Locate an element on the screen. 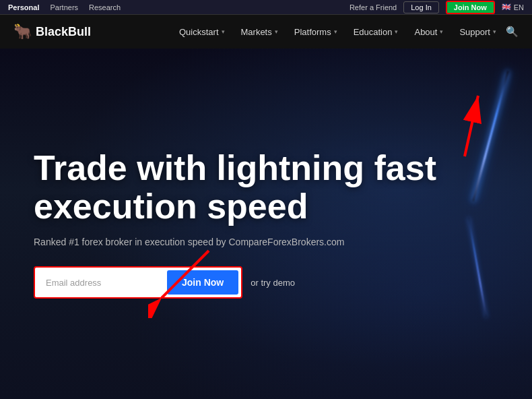 The image size is (532, 399). logo-text: BlackBull is located at coordinates (63, 32).